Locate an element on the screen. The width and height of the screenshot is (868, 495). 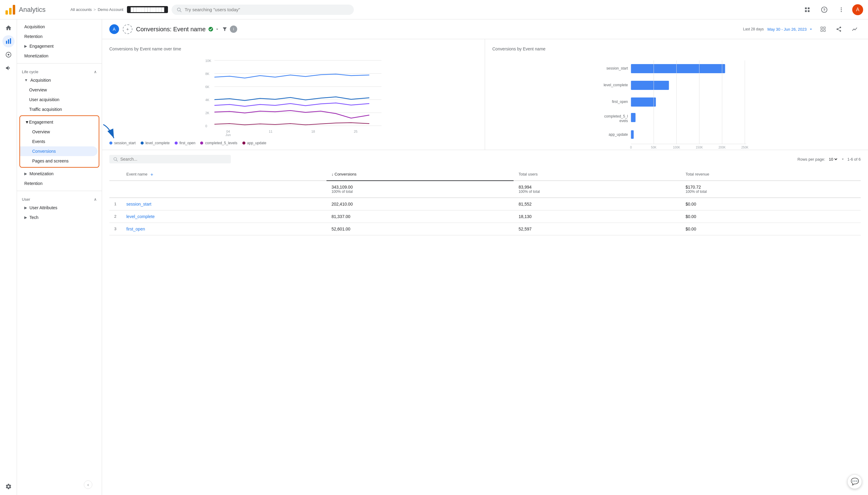
sidebar-subitem-overview-acq: Overview is located at coordinates (58, 90).